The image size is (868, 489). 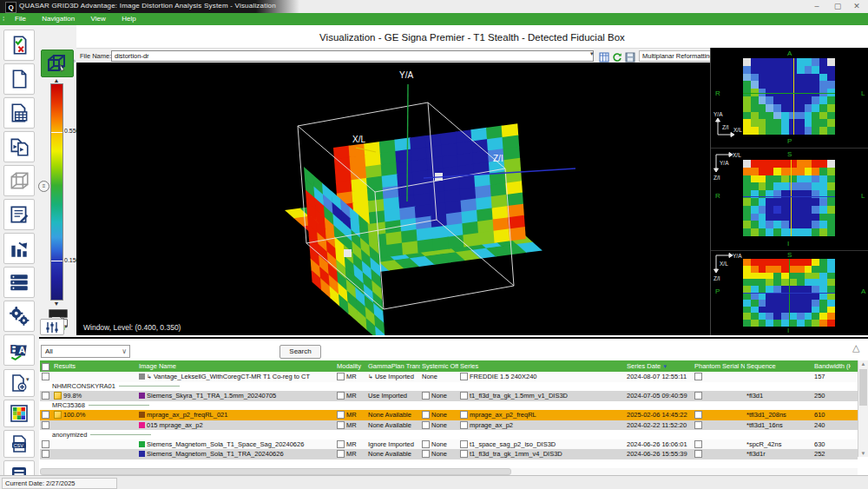 What do you see at coordinates (19, 282) in the screenshot?
I see `database-server-button` at bounding box center [19, 282].